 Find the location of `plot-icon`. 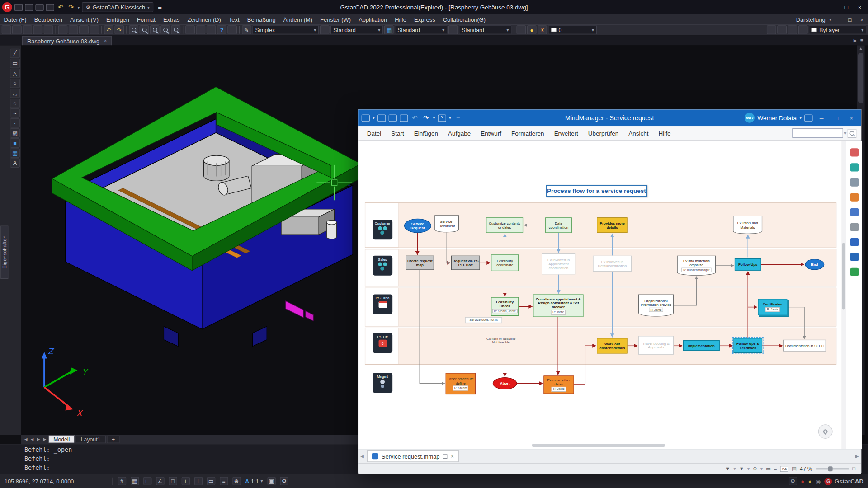

plot-icon is located at coordinates (38, 30).